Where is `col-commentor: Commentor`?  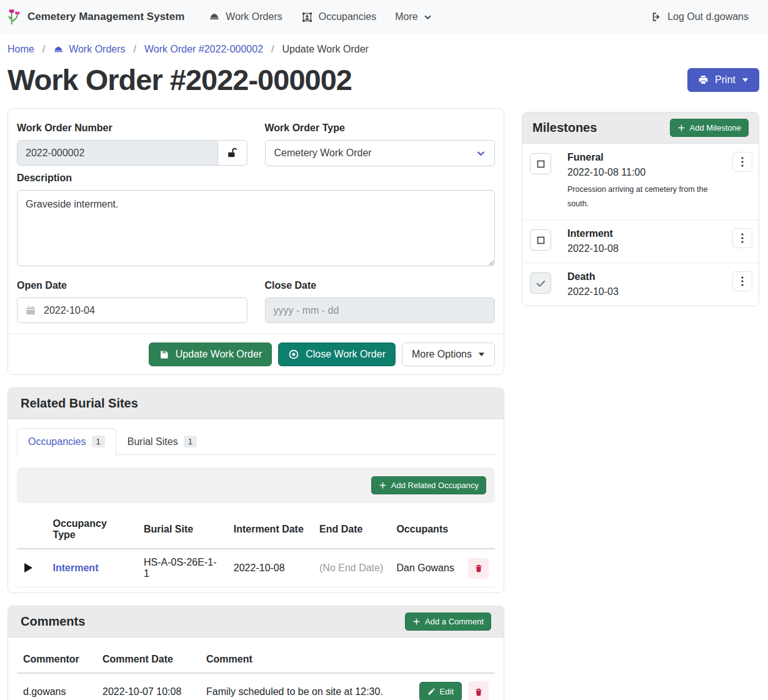
col-commentor: Commentor is located at coordinates (56, 660).